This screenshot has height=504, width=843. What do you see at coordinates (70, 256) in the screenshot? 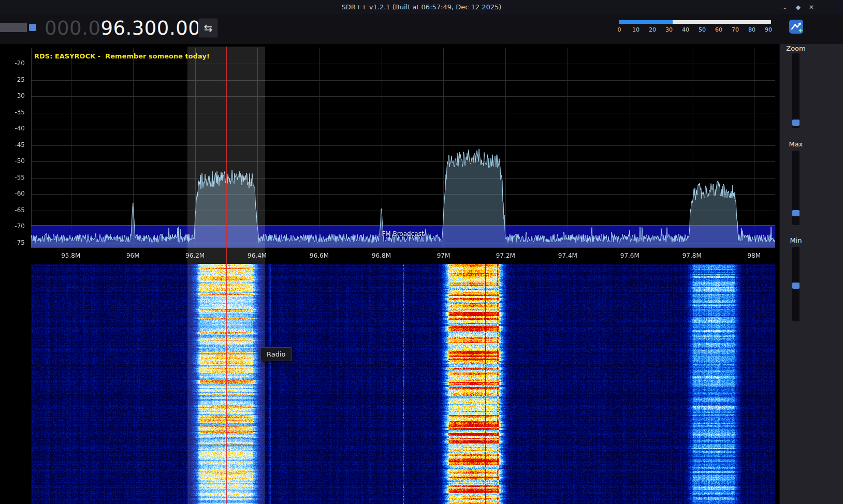
I see `frequency-axis-label: 95.8M` at bounding box center [70, 256].